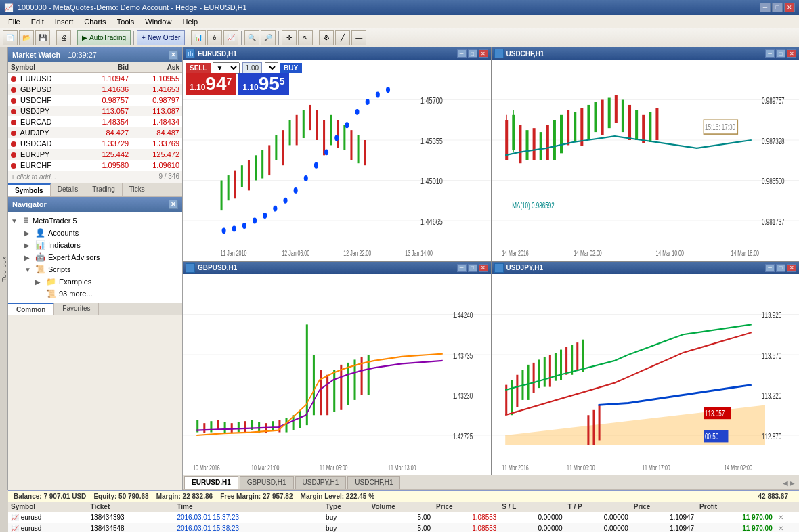  Describe the element at coordinates (95, 111) in the screenshot. I see `market-watch-row: USDJPY 113.057 113.087` at that location.